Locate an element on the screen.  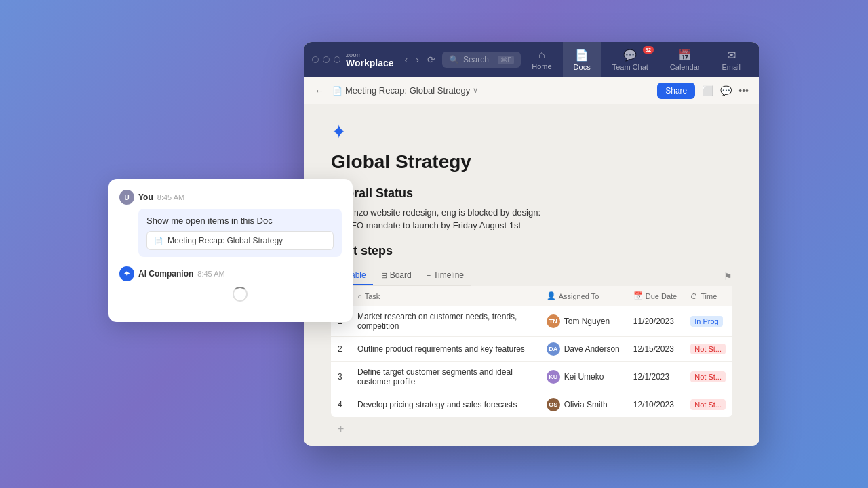
back-arrow-icon: ‹ is located at coordinates (407, 60).